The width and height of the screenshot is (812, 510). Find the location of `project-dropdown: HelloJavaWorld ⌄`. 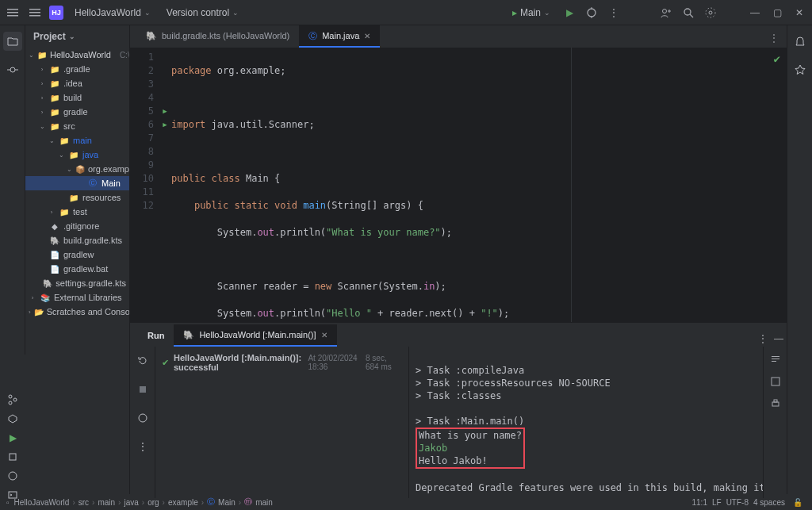

project-dropdown: HelloJavaWorld ⌄ is located at coordinates (113, 13).